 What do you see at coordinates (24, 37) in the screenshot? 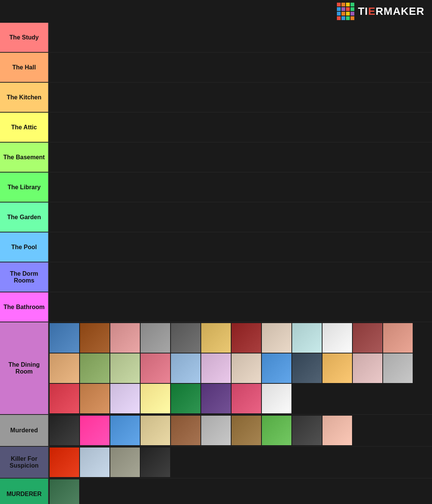
I see `tier-label-study: The Study` at bounding box center [24, 37].